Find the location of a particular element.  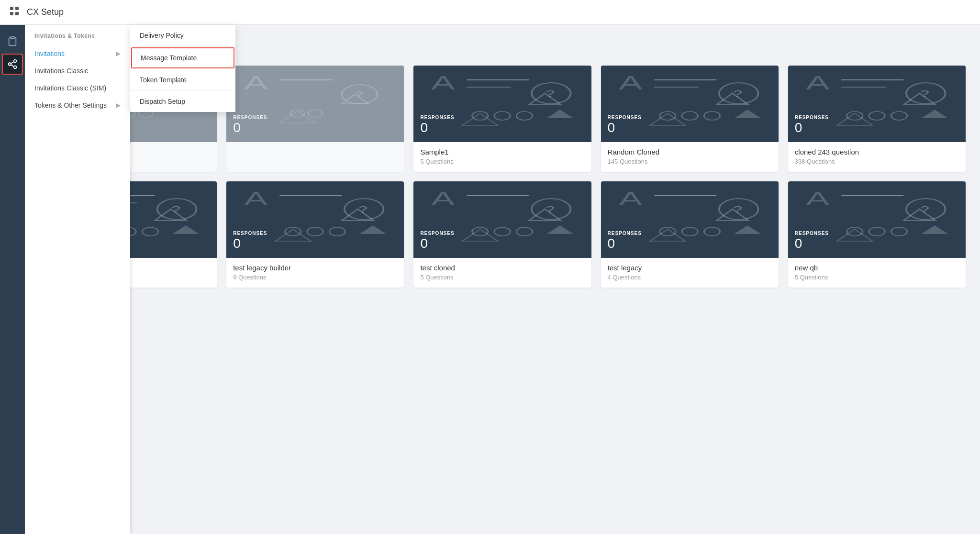

card-name: Sample1 is located at coordinates (502, 152).